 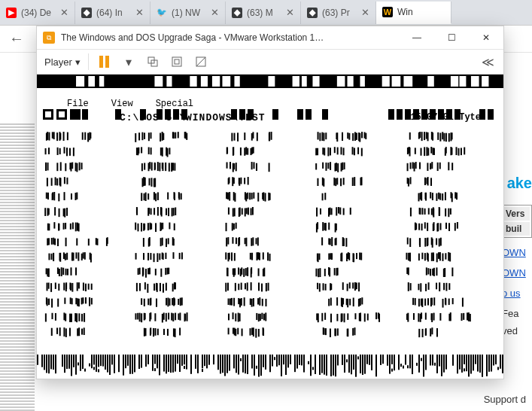 I want to click on close-button: ✕, so click(x=486, y=38).